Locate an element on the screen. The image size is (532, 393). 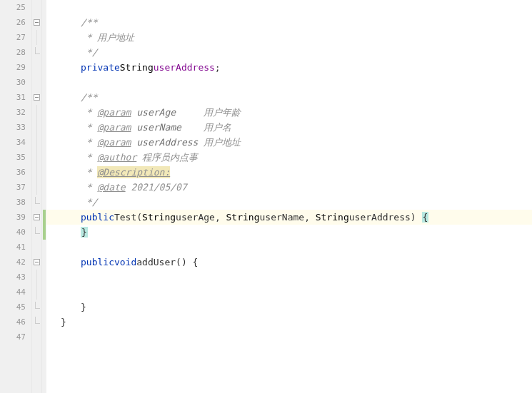
doc-desc: 程序员内点事 is located at coordinates (167, 158).